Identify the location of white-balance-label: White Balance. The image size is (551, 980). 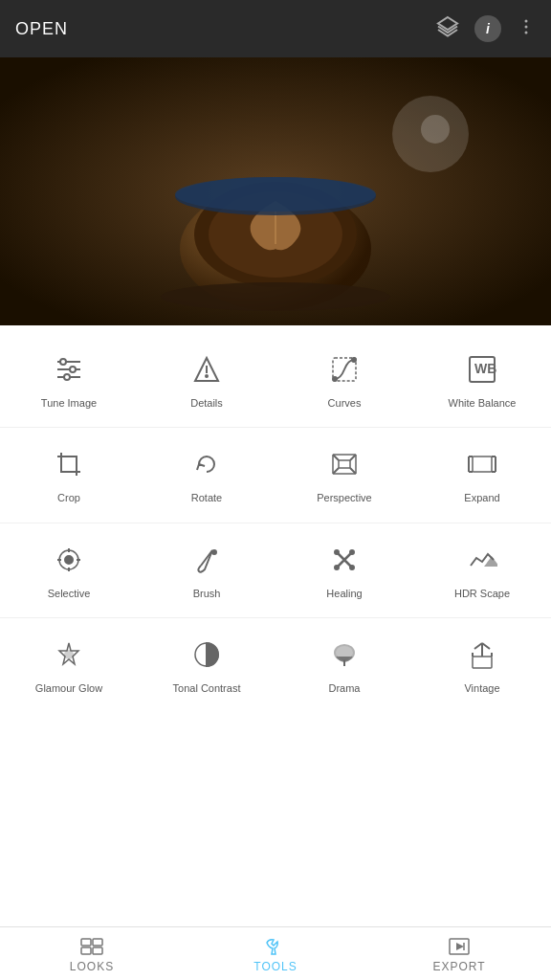
(482, 403).